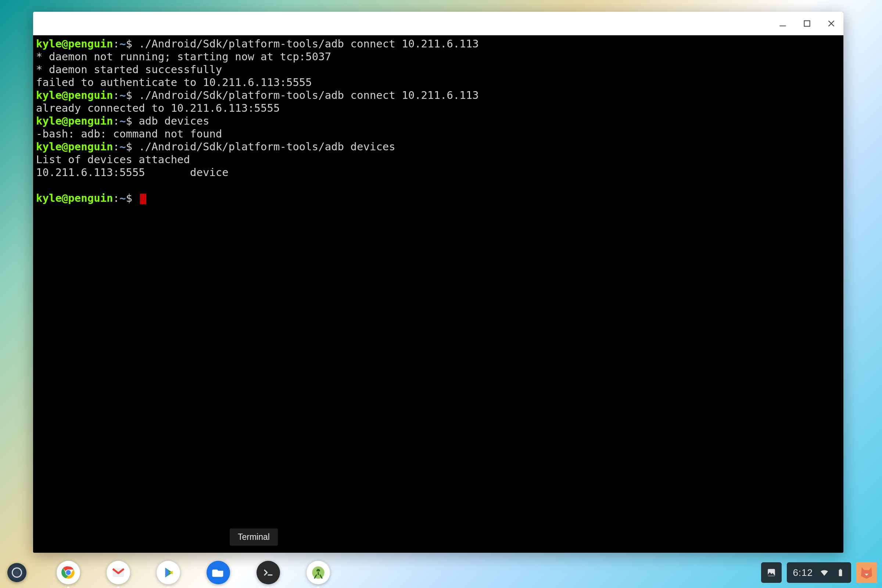 This screenshot has width=882, height=588. I want to click on chrome-icon, so click(68, 572).